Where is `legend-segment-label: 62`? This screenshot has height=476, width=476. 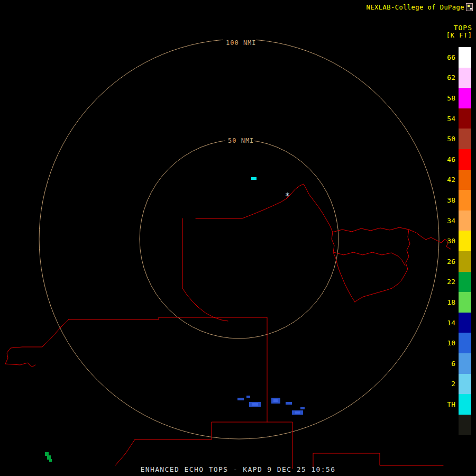
legend-segment-label: 62 is located at coordinates (448, 77).